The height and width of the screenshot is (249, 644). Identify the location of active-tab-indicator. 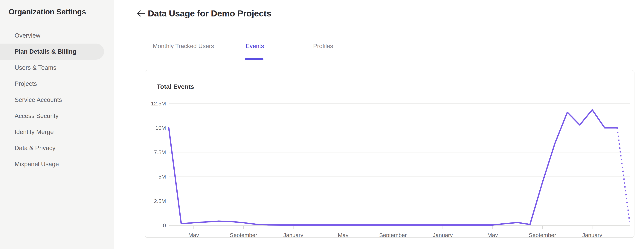
(254, 59).